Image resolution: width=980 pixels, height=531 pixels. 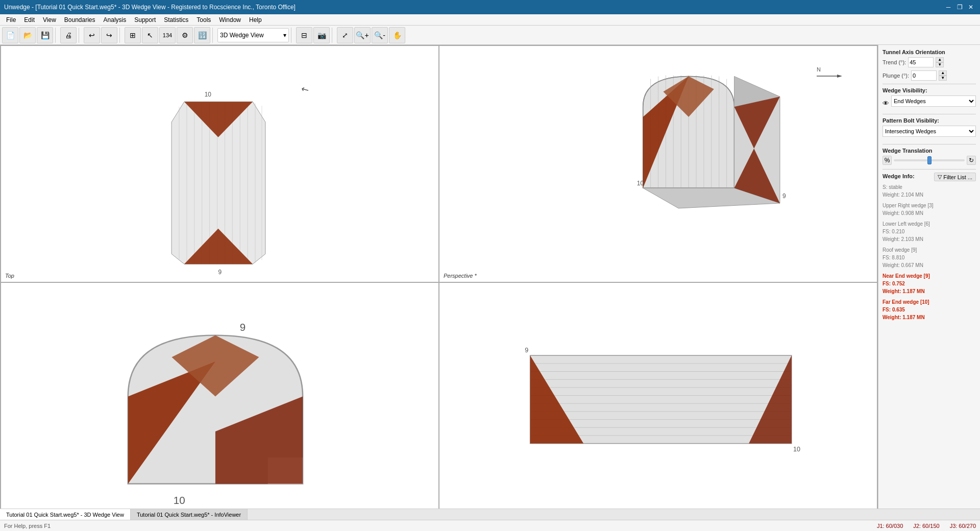 What do you see at coordinates (924, 76) in the screenshot?
I see `plunge-input` at bounding box center [924, 76].